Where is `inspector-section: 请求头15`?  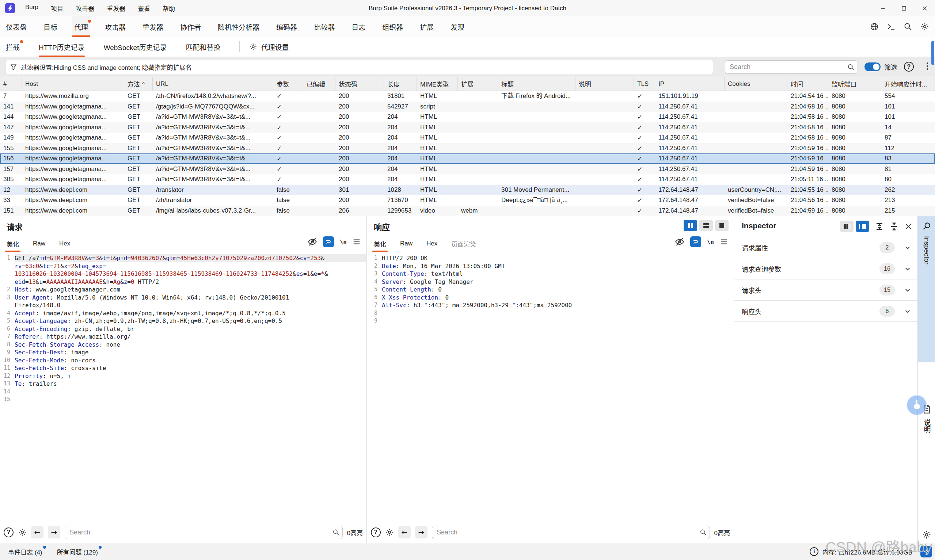 inspector-section: 请求头15 is located at coordinates (826, 290).